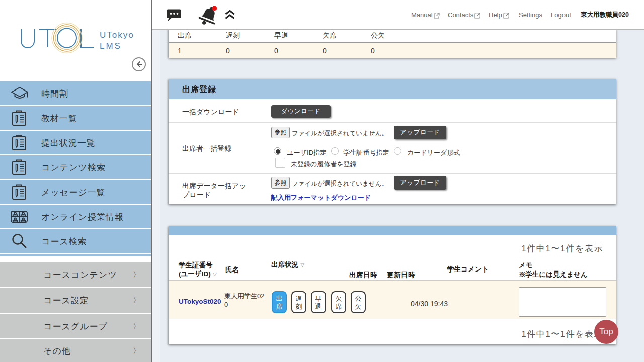 This screenshot has width=644, height=362. What do you see at coordinates (117, 35) in the screenshot?
I see `svg-text: UTokyo` at bounding box center [117, 35].